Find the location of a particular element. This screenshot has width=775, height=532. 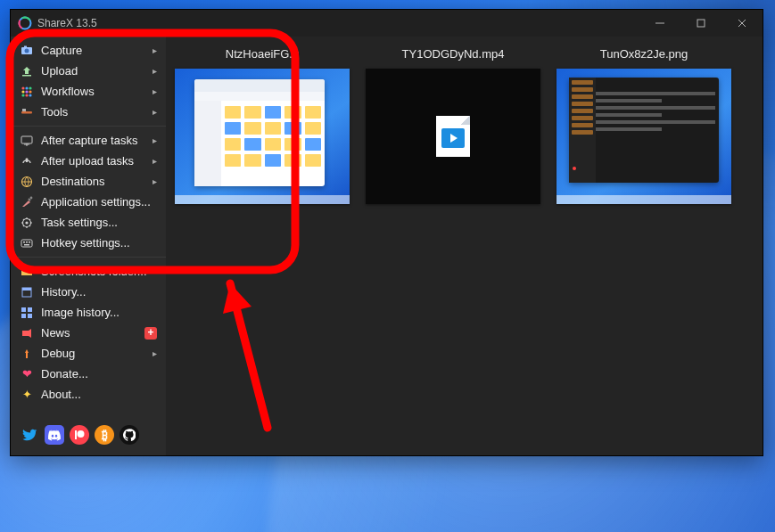

sidebar-item-label: Upload is located at coordinates (96, 71).